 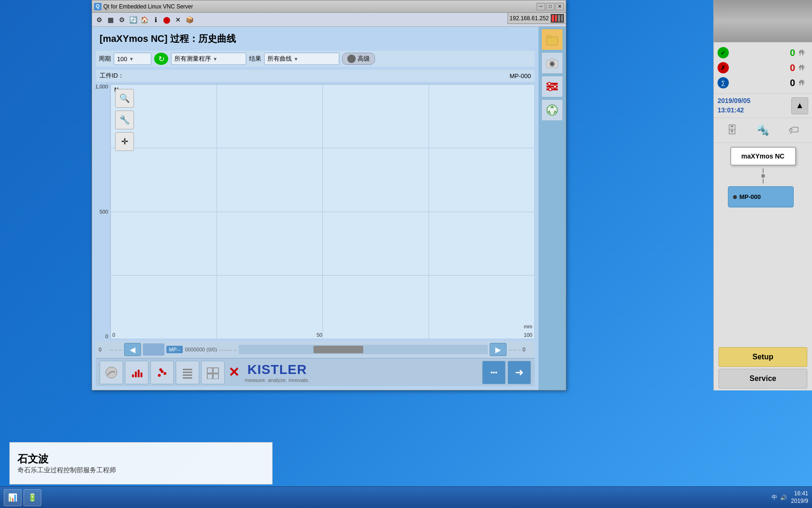 What do you see at coordinates (498, 349) in the screenshot?
I see `scrubber-next-button: ▶` at bounding box center [498, 349].